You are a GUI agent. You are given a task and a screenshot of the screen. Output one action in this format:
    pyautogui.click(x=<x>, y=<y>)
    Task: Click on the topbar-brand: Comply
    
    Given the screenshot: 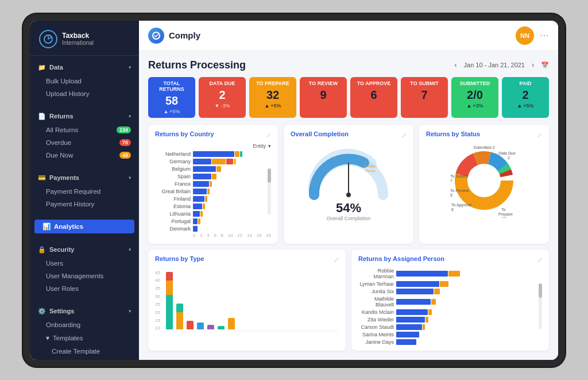 What is the action you would take?
    pyautogui.click(x=175, y=36)
    